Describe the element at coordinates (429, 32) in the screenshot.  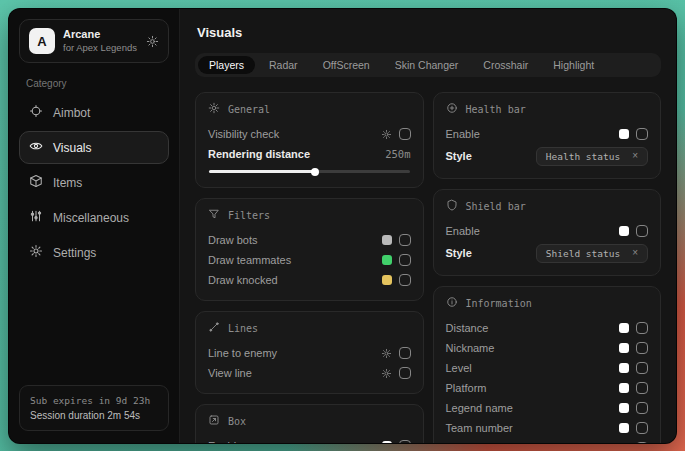
I see `page-title: Visuals` at that location.